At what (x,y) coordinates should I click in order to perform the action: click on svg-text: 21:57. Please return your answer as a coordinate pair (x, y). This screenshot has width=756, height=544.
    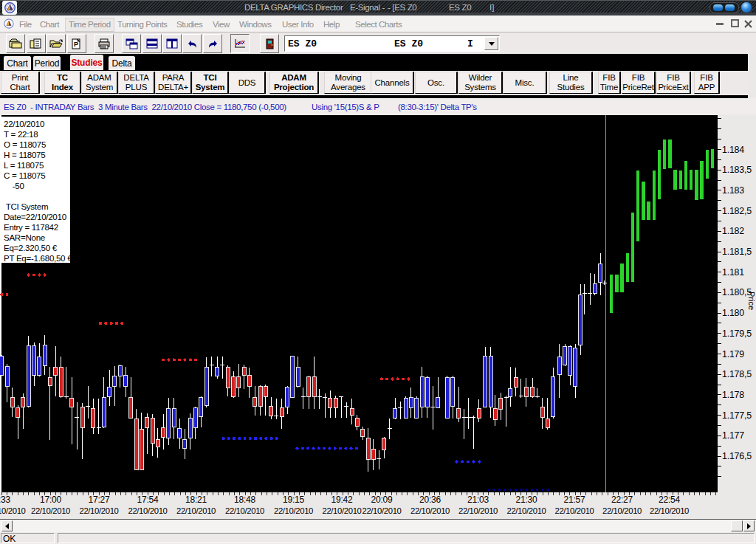
    Looking at the image, I should click on (574, 500).